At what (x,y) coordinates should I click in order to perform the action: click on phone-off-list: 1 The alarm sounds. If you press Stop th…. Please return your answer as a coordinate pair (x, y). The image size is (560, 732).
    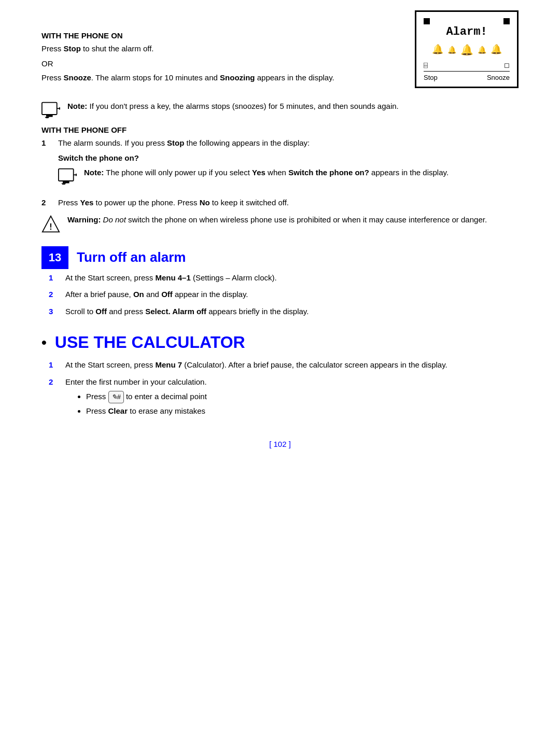
    Looking at the image, I should click on (280, 173).